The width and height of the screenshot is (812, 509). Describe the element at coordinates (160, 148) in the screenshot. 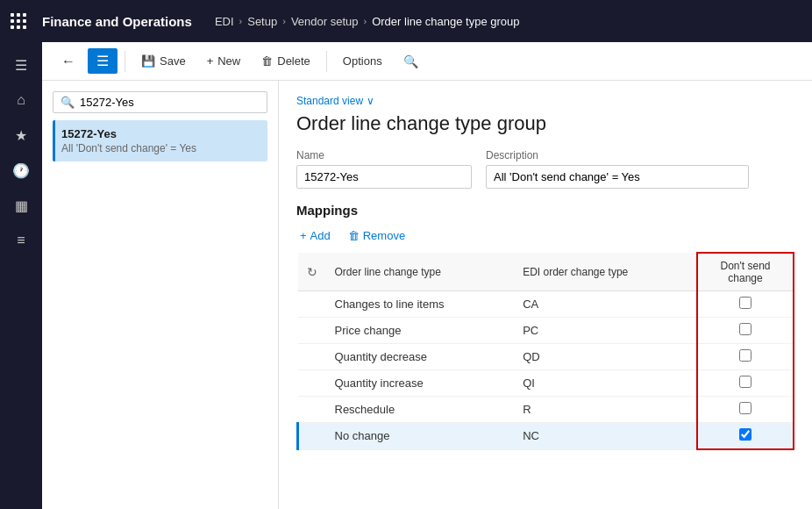

I see `list-item-subtitle: All 'Don't send change' = Yes` at that location.